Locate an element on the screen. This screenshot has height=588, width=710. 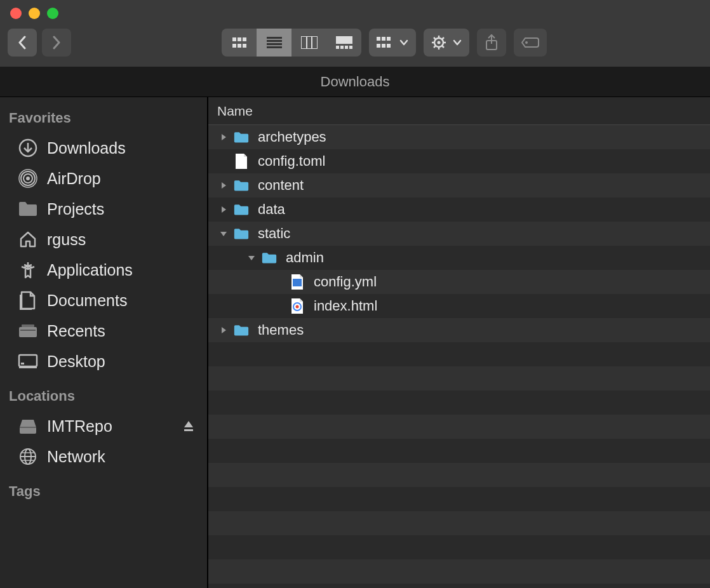
eject-icon is located at coordinates (189, 426).